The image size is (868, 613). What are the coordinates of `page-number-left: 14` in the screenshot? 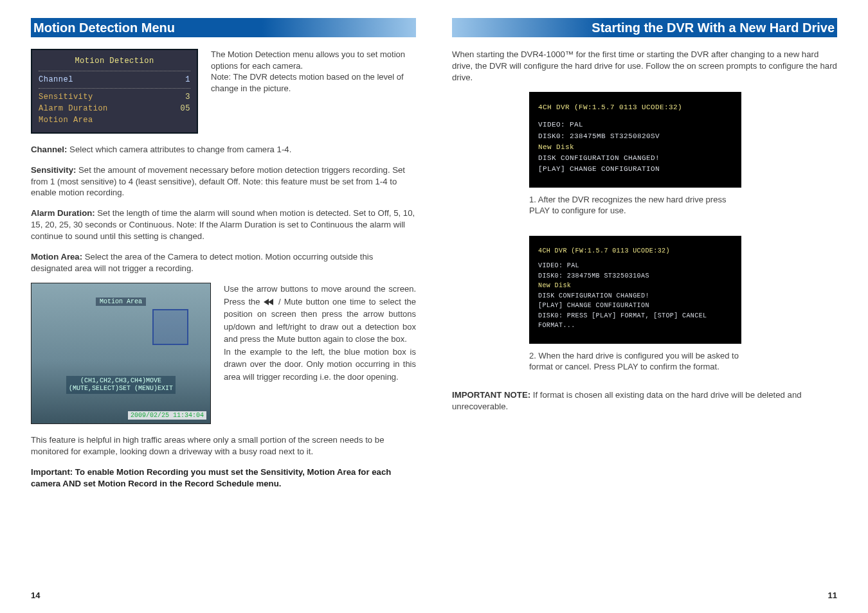 It's located at (35, 595).